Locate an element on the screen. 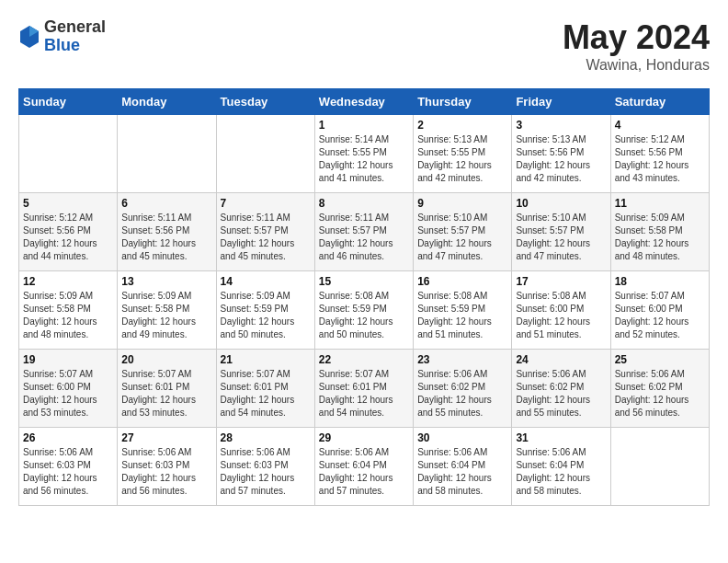 The width and height of the screenshot is (728, 563). day-number: 11 is located at coordinates (660, 203).